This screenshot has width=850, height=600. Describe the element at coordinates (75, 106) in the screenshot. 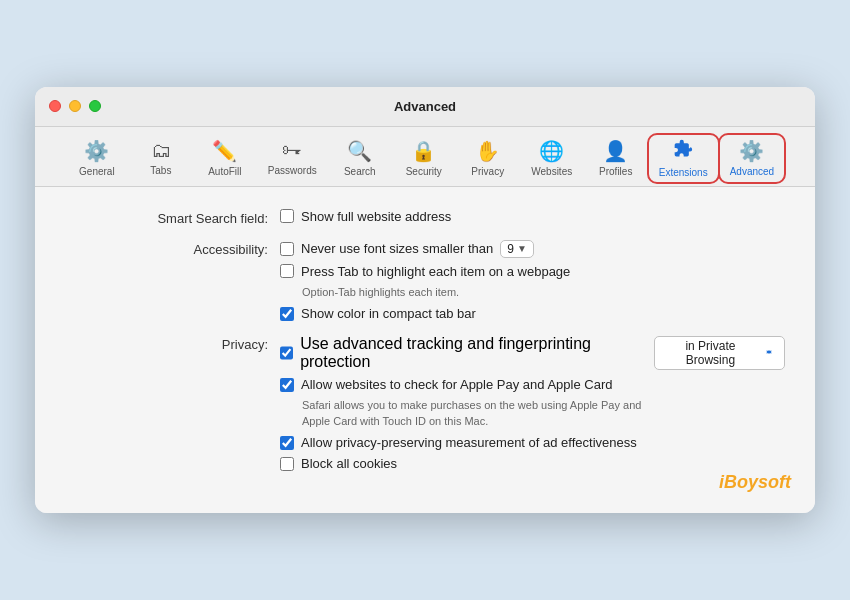

I see `traffic-lights` at that location.